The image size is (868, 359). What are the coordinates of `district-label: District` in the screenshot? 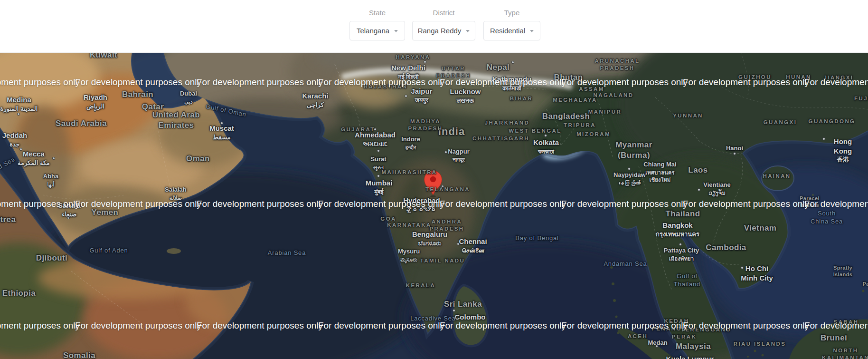 It's located at (443, 12).